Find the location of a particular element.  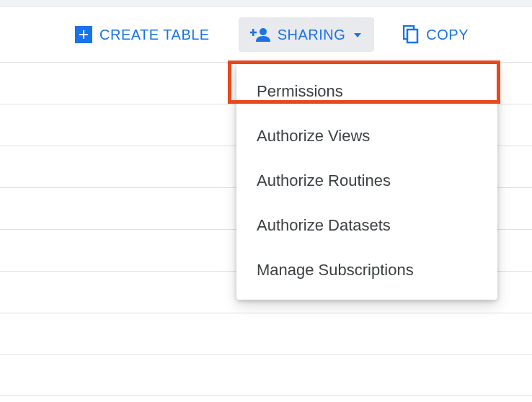

top-bar is located at coordinates (266, 4).